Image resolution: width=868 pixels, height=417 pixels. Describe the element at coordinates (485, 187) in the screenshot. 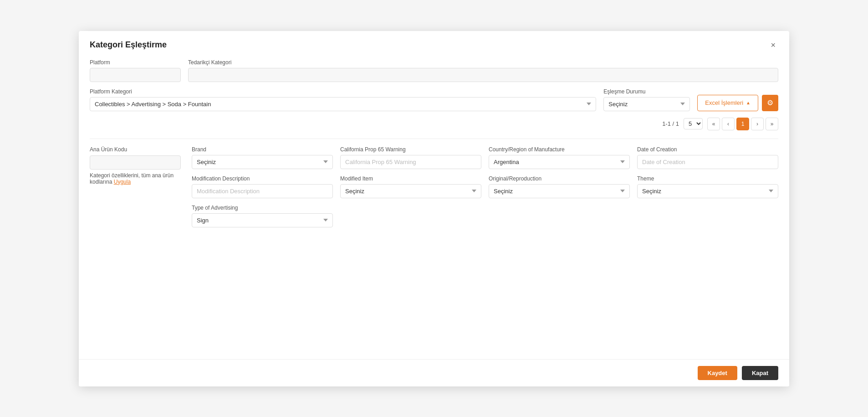

I see `product-right-panel: Brand Seçiniz California Prop 65 Warning…` at that location.